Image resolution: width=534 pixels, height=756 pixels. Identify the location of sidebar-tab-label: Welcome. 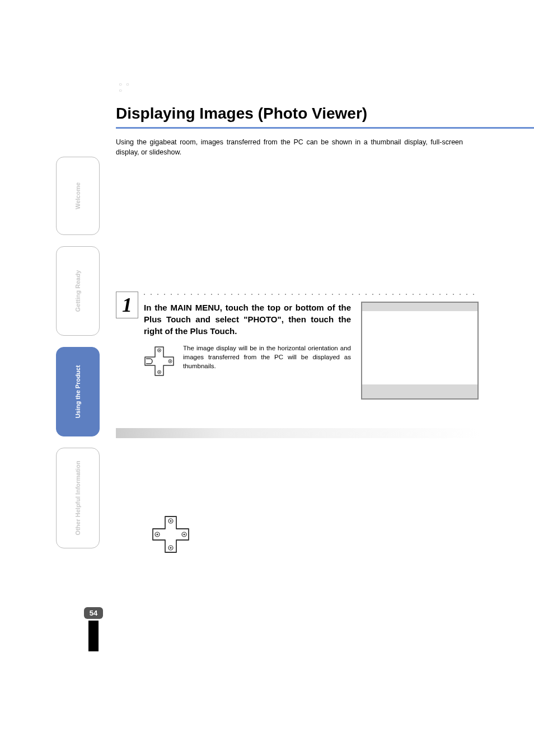
(78, 196).